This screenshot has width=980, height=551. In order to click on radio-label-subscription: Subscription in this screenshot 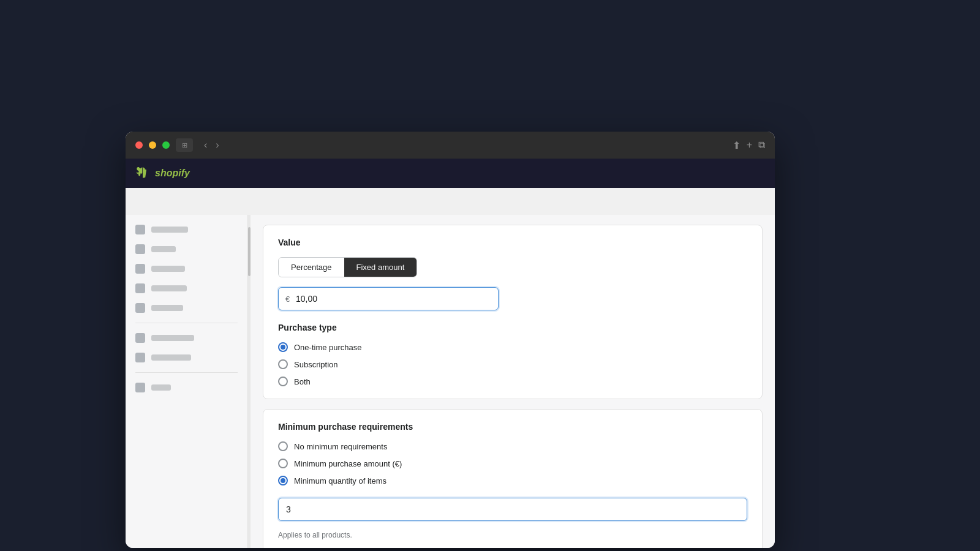, I will do `click(316, 365)`.